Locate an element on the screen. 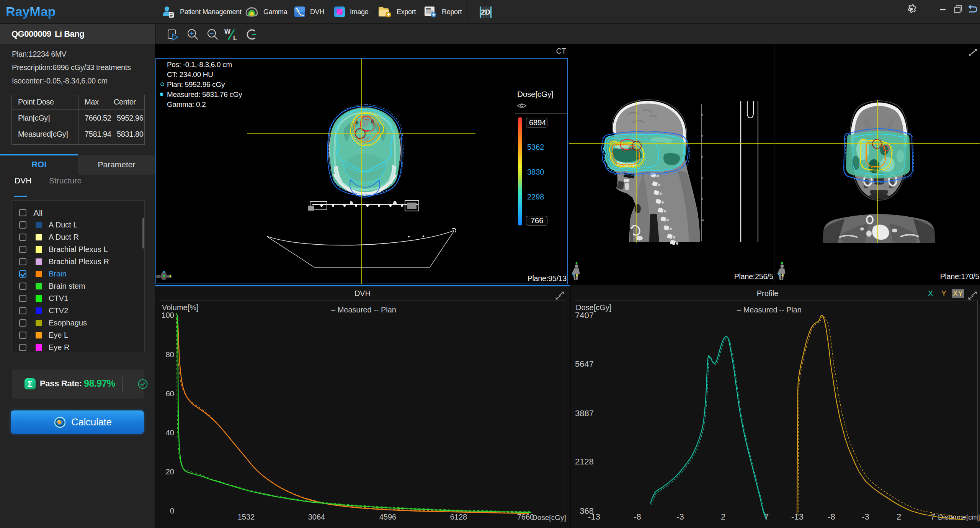 This screenshot has height=528, width=980. svg-text: X is located at coordinates (930, 293).